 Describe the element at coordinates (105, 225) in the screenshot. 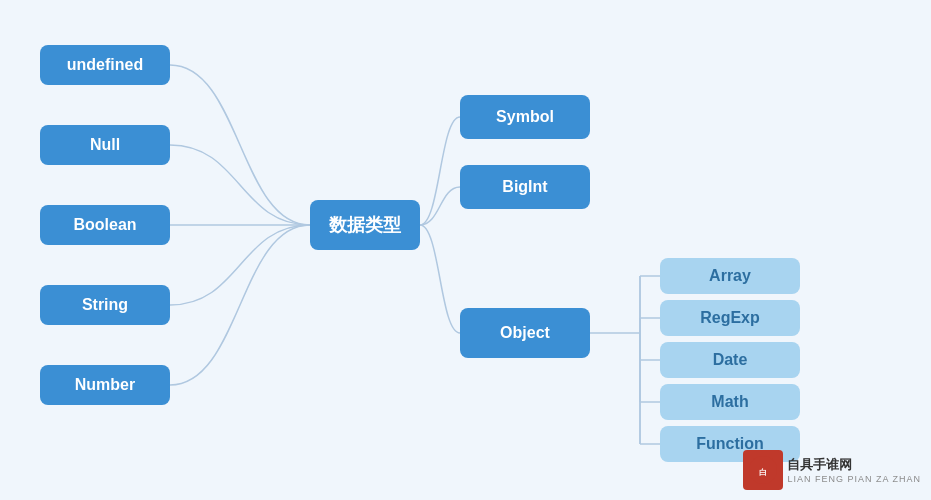

I see `node-boolean: Boolean` at that location.